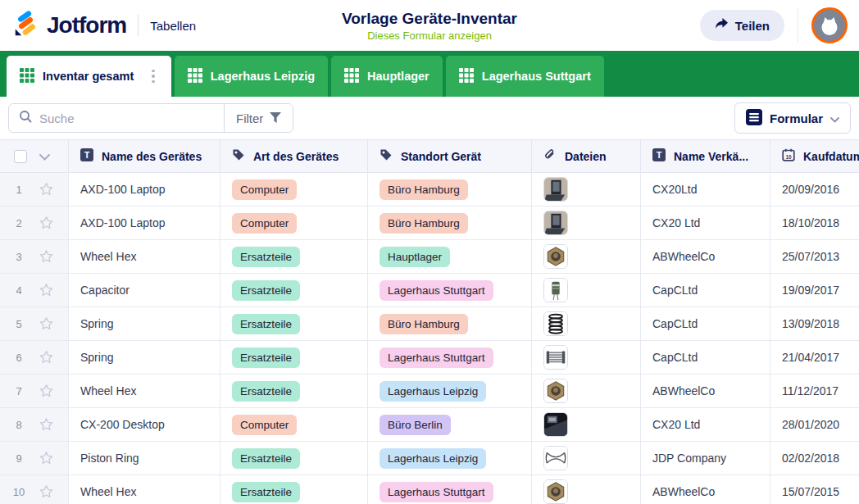 This screenshot has width=859, height=504. Describe the element at coordinates (449, 156) in the screenshot. I see `column-header-standort-ger-t: Standort Gerät` at that location.